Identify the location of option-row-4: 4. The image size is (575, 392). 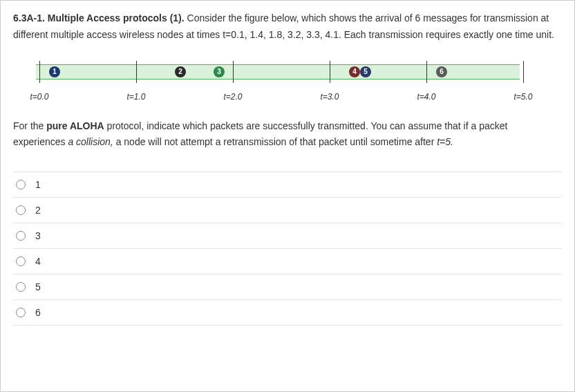
(288, 261).